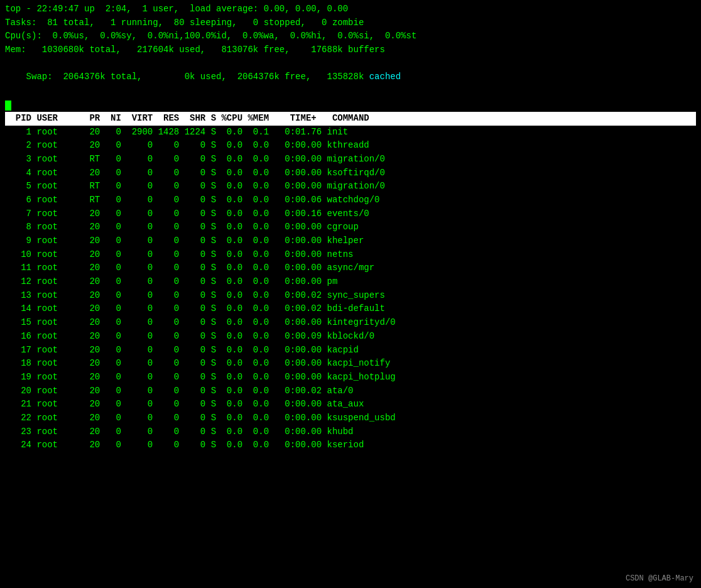 The width and height of the screenshot is (701, 588). What do you see at coordinates (350, 36) in the screenshot?
I see `top-header-line3: Cpu(s): 0.0%us, 0.0%sy, 0.0%ni,100.0%id,…` at bounding box center [350, 36].